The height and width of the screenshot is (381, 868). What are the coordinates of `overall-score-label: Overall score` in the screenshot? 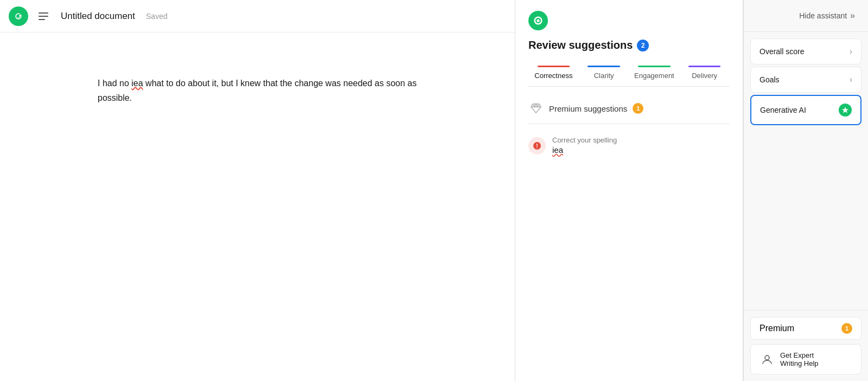 It's located at (782, 51).